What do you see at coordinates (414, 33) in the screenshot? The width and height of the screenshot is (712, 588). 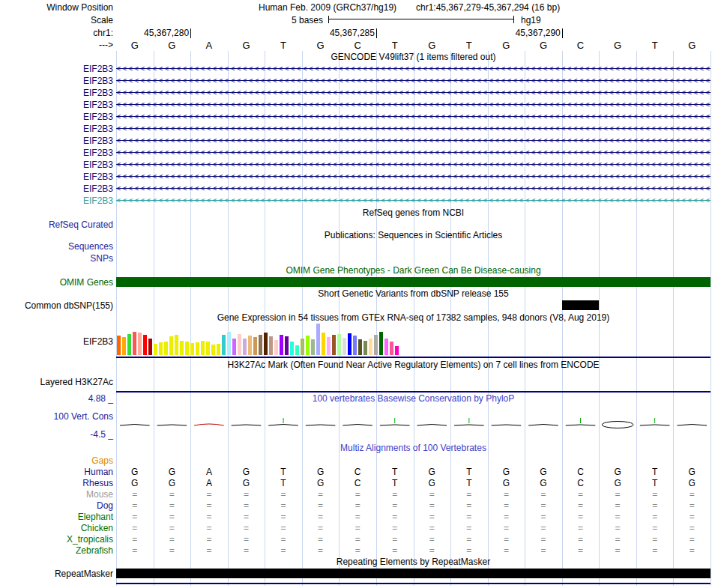 I see `coordinates-ruler: 45,367,28045,367,28545,367,290` at bounding box center [414, 33].